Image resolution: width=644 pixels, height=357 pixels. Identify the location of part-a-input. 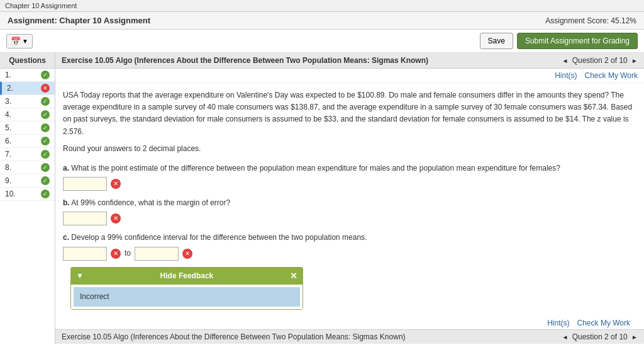
(85, 184).